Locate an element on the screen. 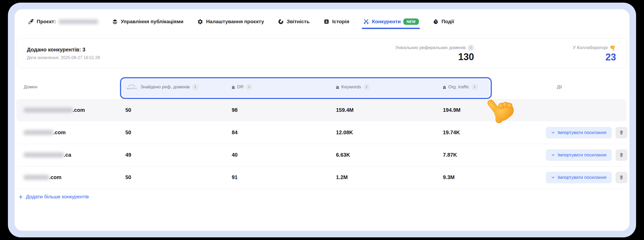 The image size is (644, 240). add-more-label: Додати більше конкурентів is located at coordinates (57, 197).